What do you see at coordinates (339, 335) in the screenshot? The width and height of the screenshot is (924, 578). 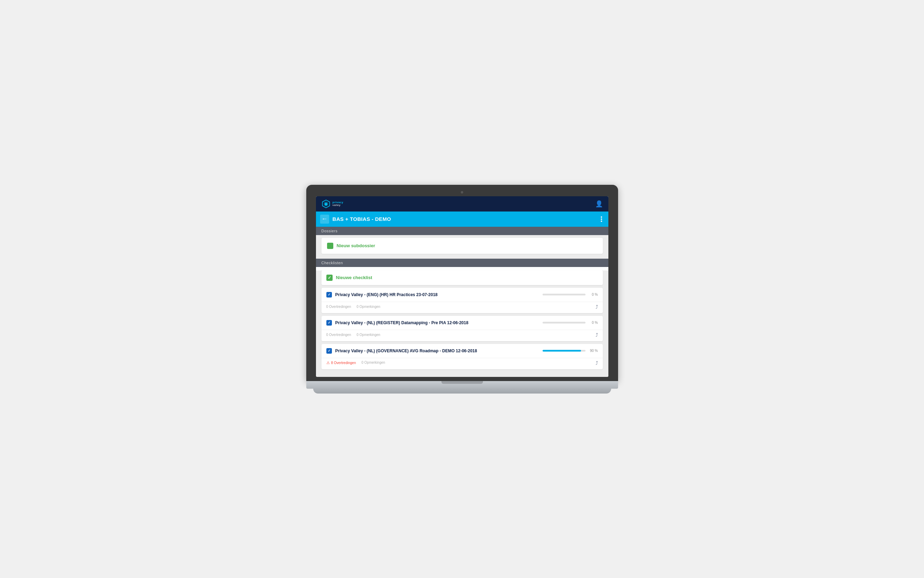 I see `overtredingen-1: 0 Overtredingen` at bounding box center [339, 335].